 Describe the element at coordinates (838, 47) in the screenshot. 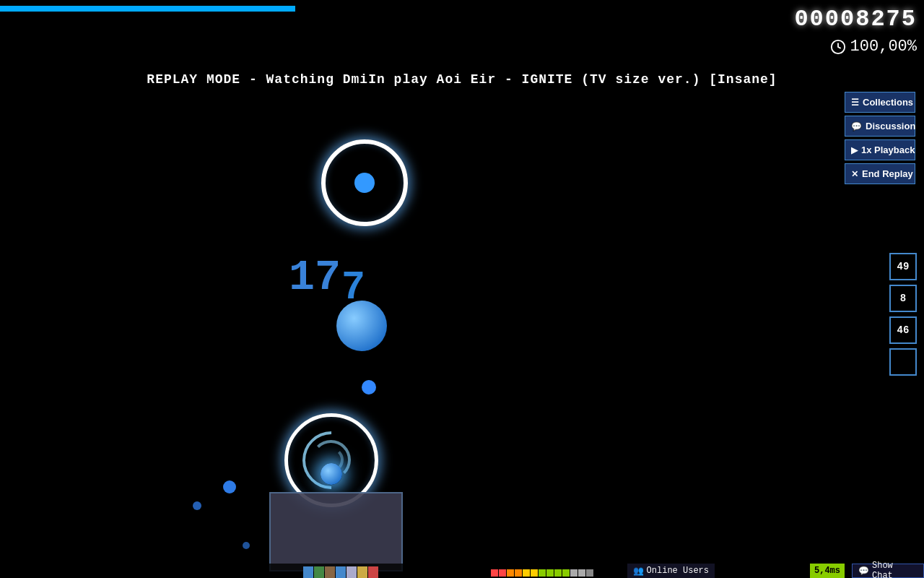

I see `clock-icon` at that location.